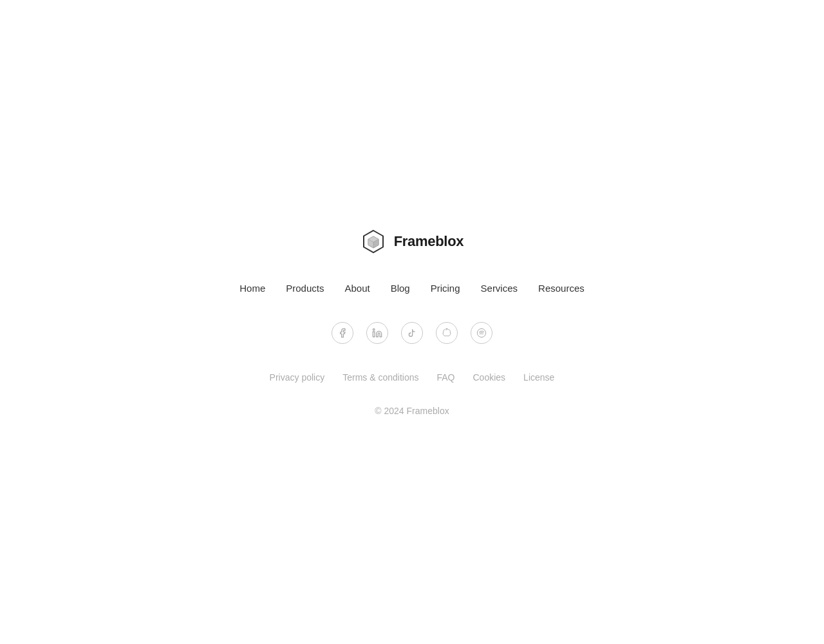 This screenshot has width=824, height=644. What do you see at coordinates (297, 377) in the screenshot?
I see `privacy-policy-link: Privacy policy` at bounding box center [297, 377].